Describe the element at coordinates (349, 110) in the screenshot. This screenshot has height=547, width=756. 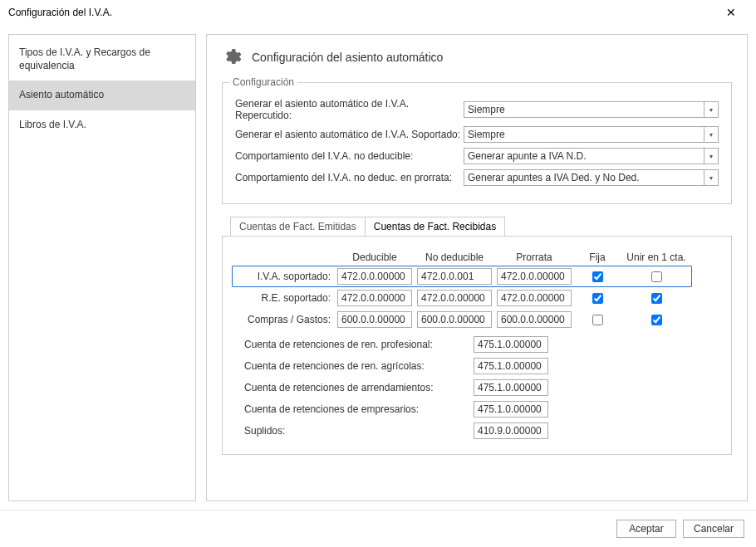
I see `label-iva-repercutido: Generar el asiento automático de I.V.A. …` at that location.